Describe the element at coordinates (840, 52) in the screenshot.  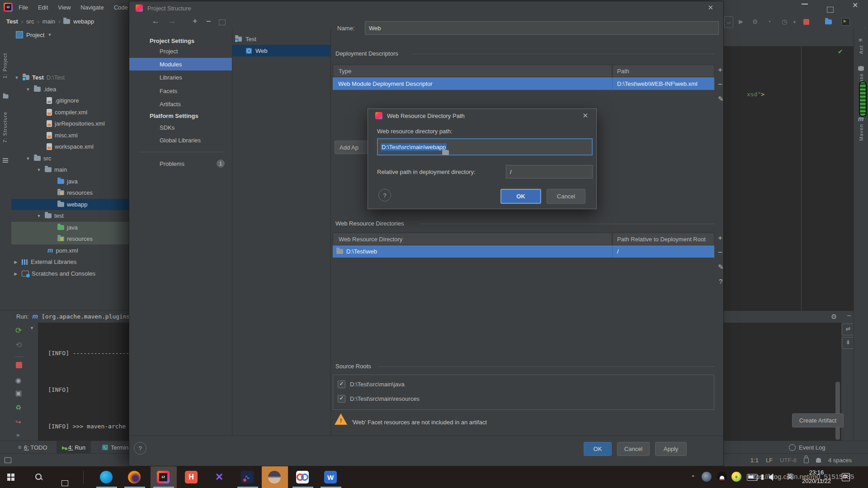
I see `inspections-ok-checkmark-icon: ✔` at that location.